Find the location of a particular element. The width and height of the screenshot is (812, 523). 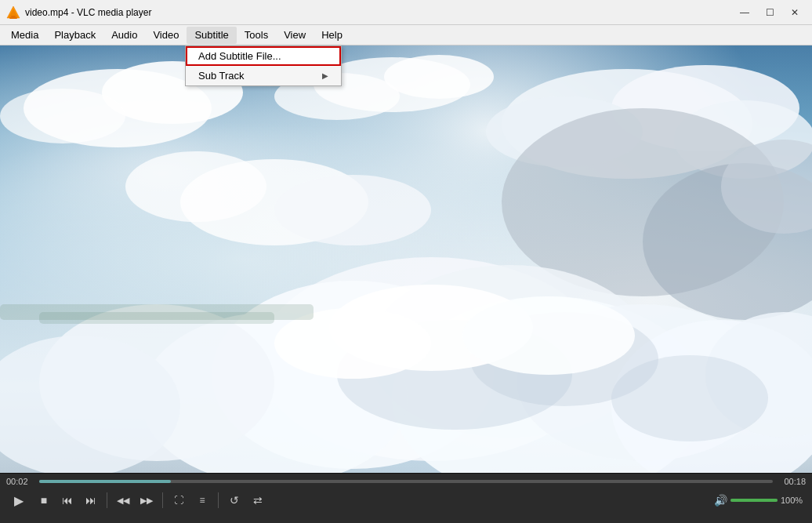

menu-audio: Audio is located at coordinates (124, 35).